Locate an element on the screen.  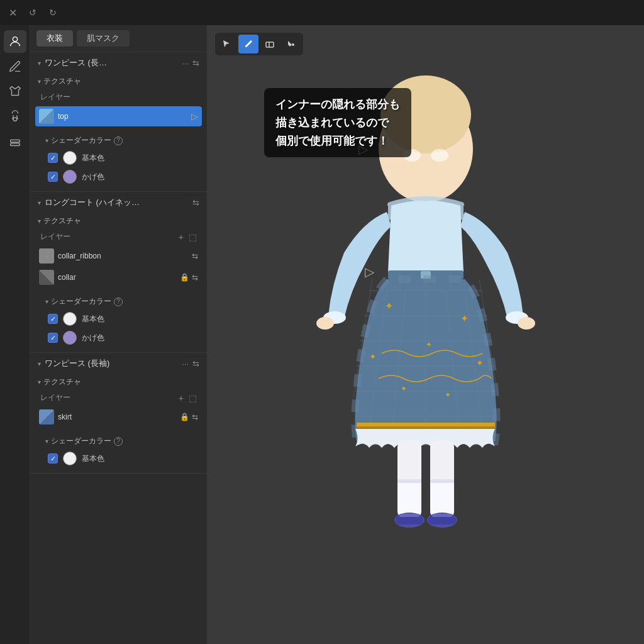
viewport-toolbar is located at coordinates (259, 44).